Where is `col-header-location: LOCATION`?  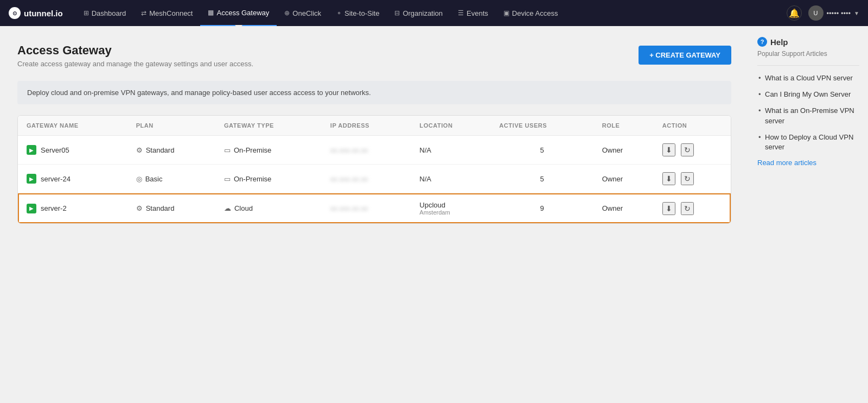 col-header-location: LOCATION is located at coordinates (450, 126).